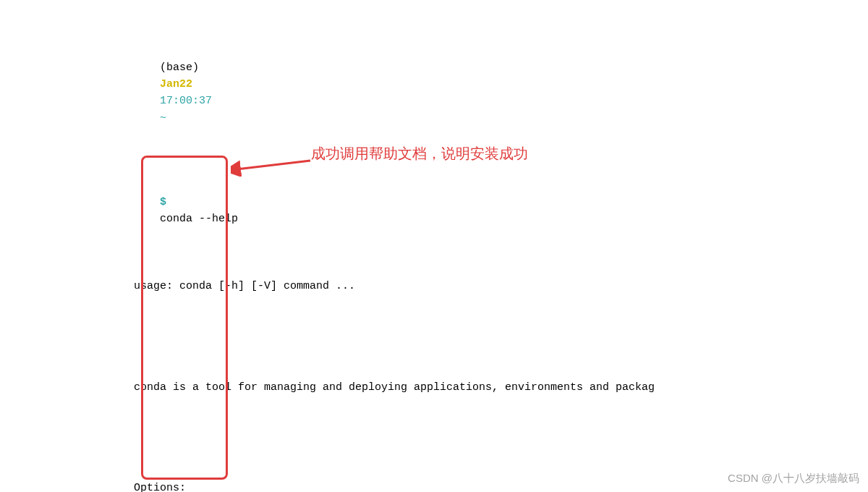  What do you see at coordinates (186, 101) in the screenshot?
I see `time-label: 17:00:37` at bounding box center [186, 101].